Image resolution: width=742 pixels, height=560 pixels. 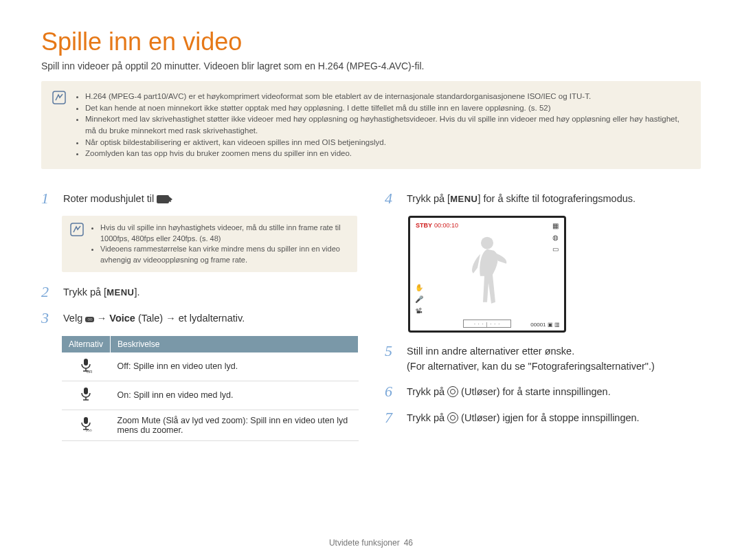 I want to click on page-subtitle: Spill inn videoer på opptil 20 minutter.…, so click(x=371, y=66).